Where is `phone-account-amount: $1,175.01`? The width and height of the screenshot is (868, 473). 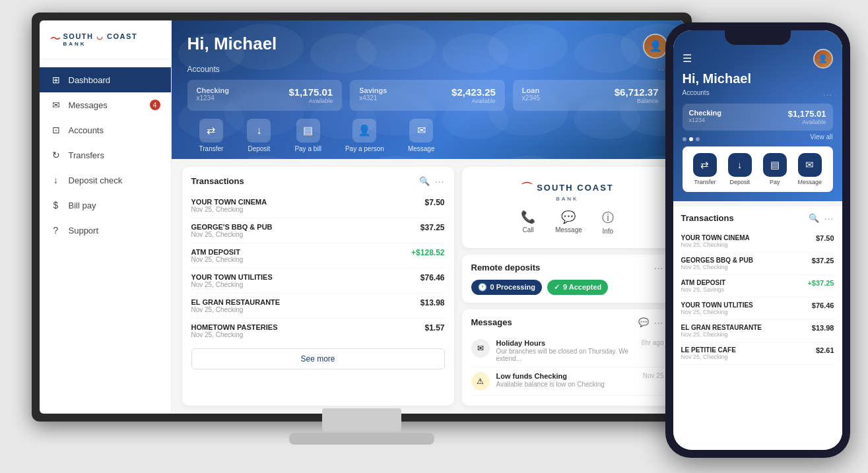 phone-account-amount: $1,175.01 is located at coordinates (807, 113).